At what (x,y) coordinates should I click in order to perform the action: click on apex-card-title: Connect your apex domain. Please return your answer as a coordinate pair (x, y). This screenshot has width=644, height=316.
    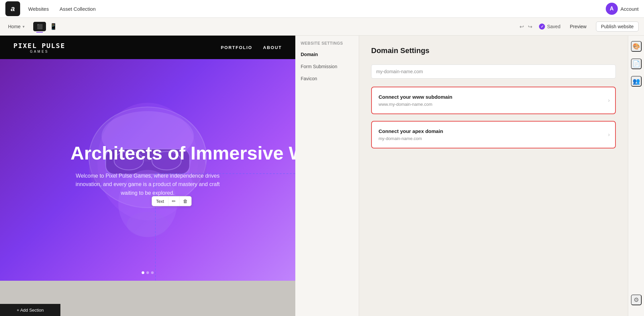
    Looking at the image, I should click on (493, 131).